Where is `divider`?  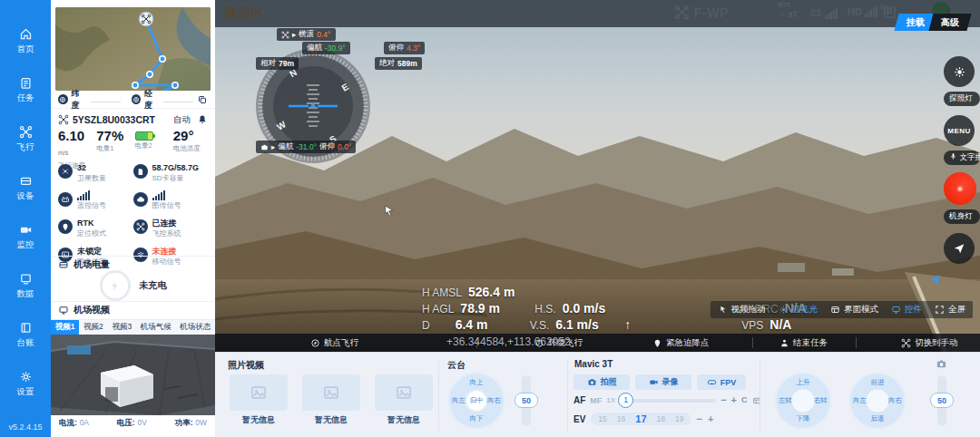
divider is located at coordinates (568, 395).